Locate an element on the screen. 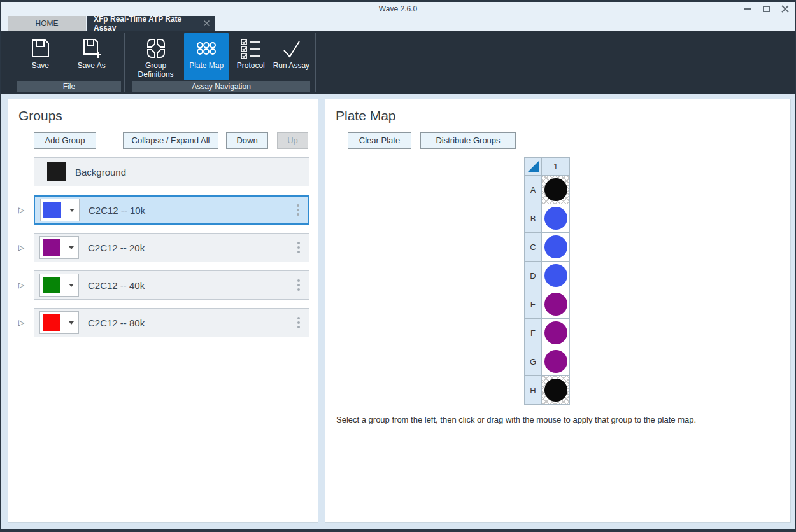 The image size is (796, 532). row-header: A is located at coordinates (534, 190).